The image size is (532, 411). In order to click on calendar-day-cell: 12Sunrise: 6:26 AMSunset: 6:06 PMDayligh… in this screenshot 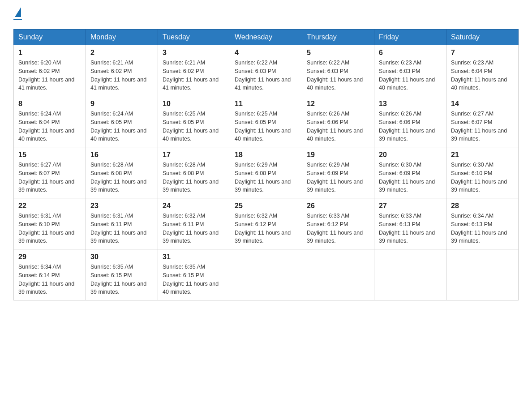, I will do `click(339, 122)`.